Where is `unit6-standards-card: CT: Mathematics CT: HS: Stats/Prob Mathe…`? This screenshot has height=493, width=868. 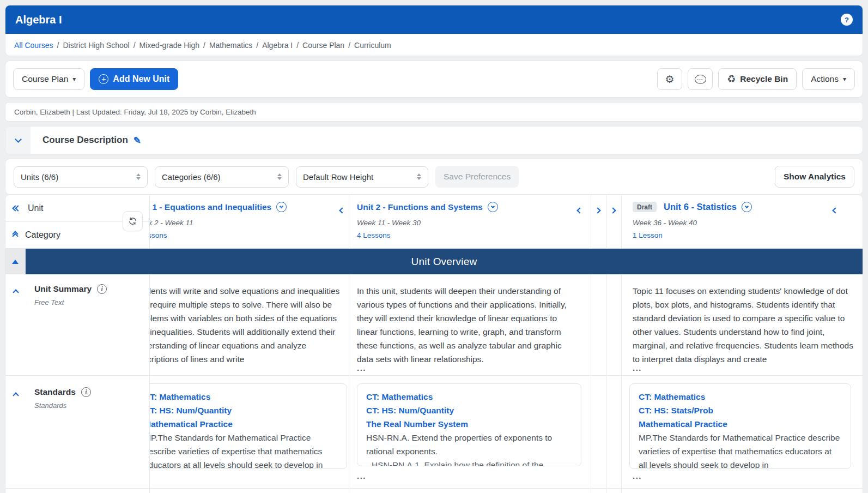
unit6-standards-card: CT: Mathematics CT: HS: Stats/Prob Mathe… is located at coordinates (740, 426).